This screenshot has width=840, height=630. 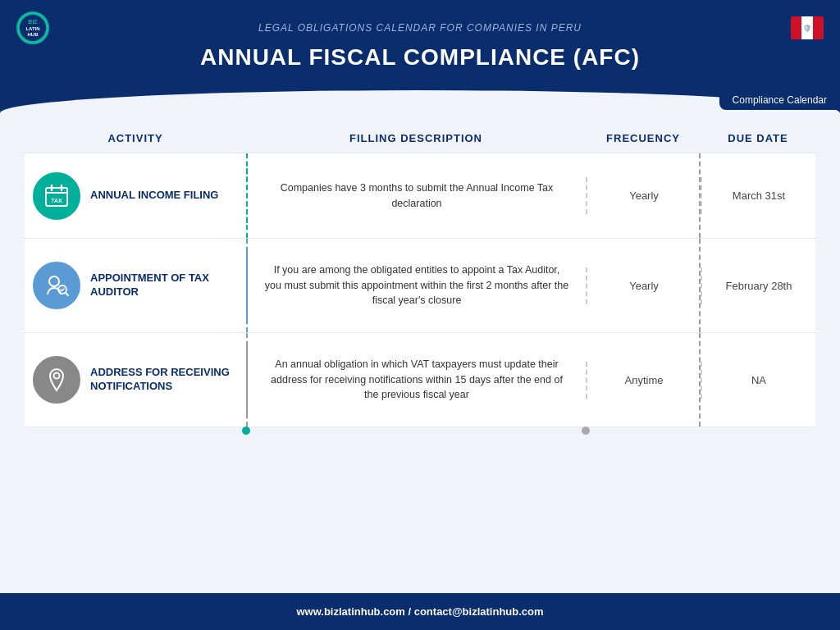 What do you see at coordinates (135, 138) in the screenshot?
I see `col-activity: ACTIVITY` at bounding box center [135, 138].